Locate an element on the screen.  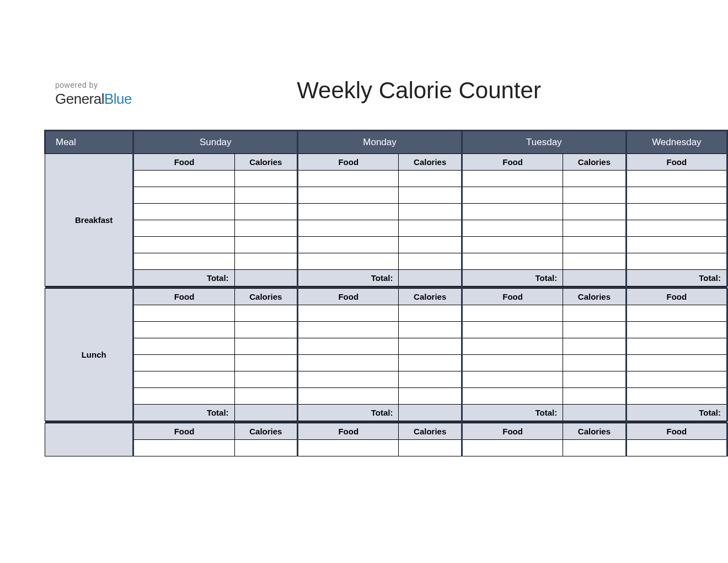
total-value is located at coordinates (595, 413).